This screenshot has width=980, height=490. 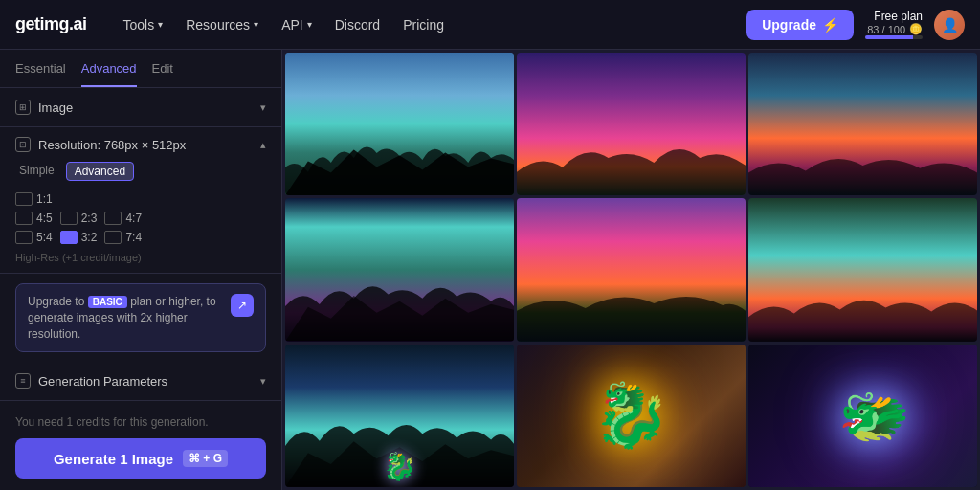 I want to click on ratio-4-7: 4:7, so click(x=122, y=218).